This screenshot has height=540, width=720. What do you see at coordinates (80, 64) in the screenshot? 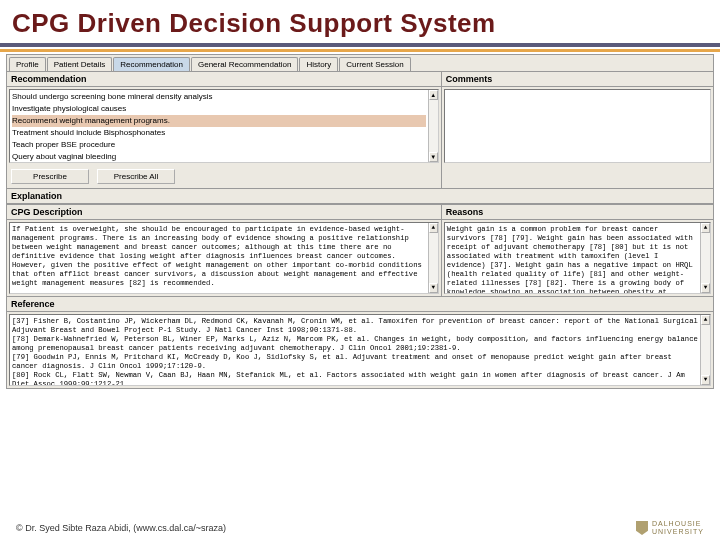
I see `tab-patient-details: Patient Details` at bounding box center [80, 64].